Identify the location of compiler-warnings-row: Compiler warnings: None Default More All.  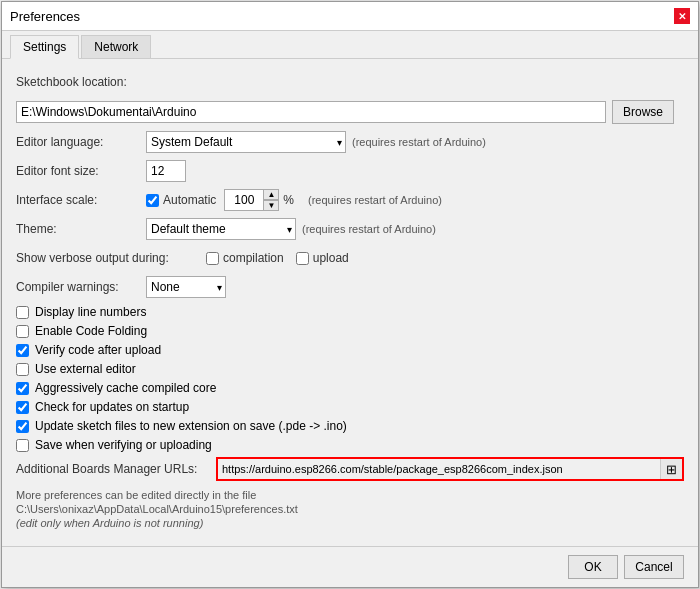
(350, 287).